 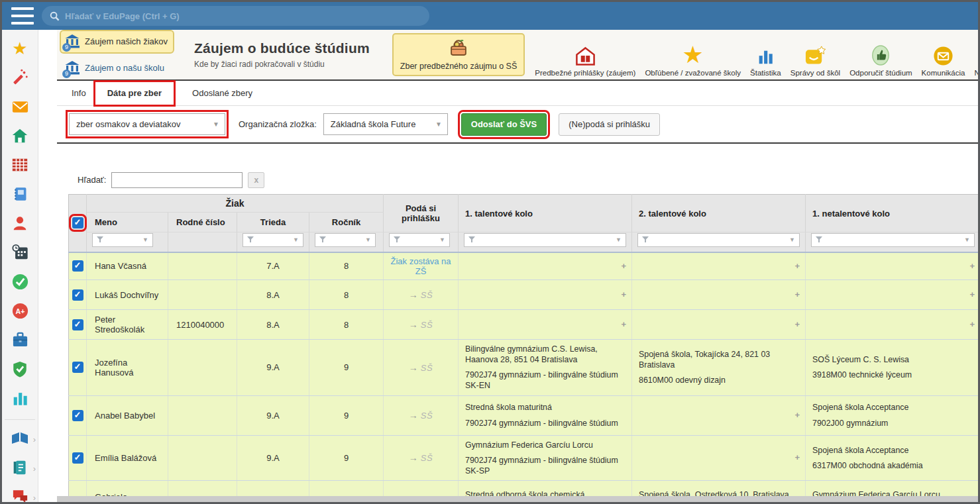 What do you see at coordinates (892, 415) in the screenshot?
I see `kolo3-cell: Spojená škola Acceptance7902J00 gymnáziu…` at bounding box center [892, 415].